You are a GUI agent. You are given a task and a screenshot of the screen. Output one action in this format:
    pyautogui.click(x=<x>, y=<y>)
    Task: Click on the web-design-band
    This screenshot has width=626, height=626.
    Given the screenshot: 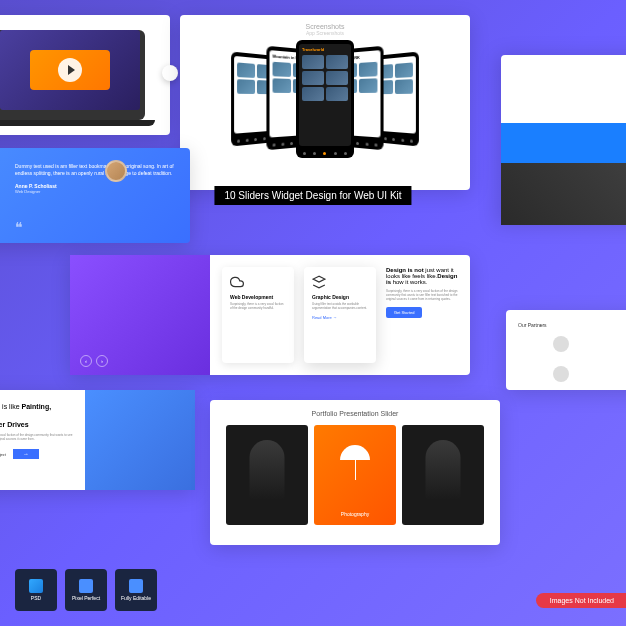 What is the action you would take?
    pyautogui.click(x=564, y=143)
    